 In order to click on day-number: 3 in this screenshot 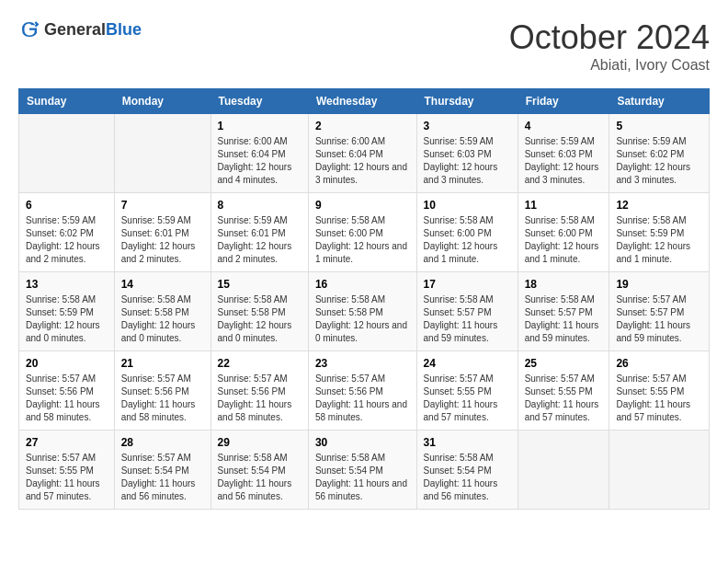, I will do `click(467, 126)`.